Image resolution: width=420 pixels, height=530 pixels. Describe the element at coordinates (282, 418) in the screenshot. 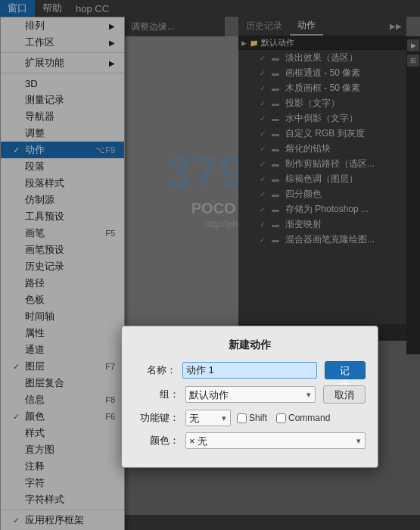

I see `command-checkbox` at that location.